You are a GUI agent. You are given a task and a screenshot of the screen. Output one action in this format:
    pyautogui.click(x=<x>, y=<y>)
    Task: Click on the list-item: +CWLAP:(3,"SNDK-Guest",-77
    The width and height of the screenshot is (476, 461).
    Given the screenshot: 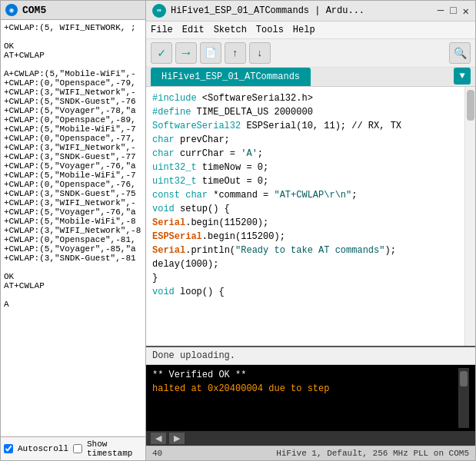 What is the action you would take?
    pyautogui.click(x=81, y=157)
    